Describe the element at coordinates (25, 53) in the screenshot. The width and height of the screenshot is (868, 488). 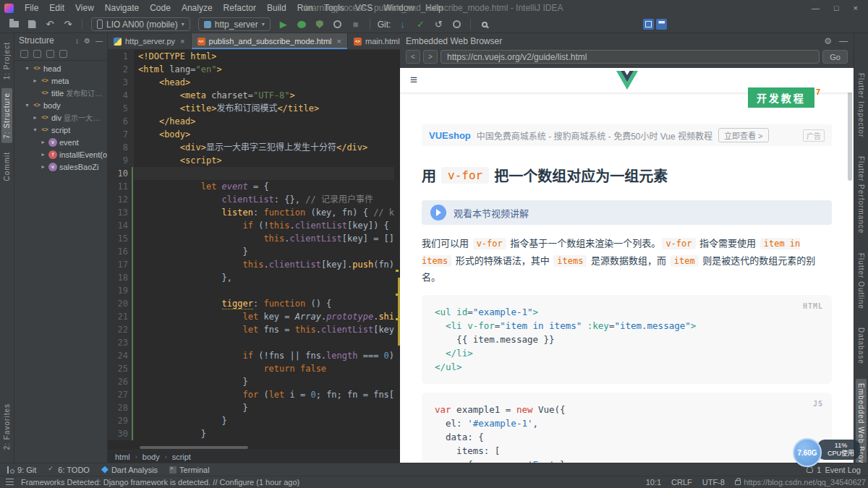
I see `filter-icon` at that location.